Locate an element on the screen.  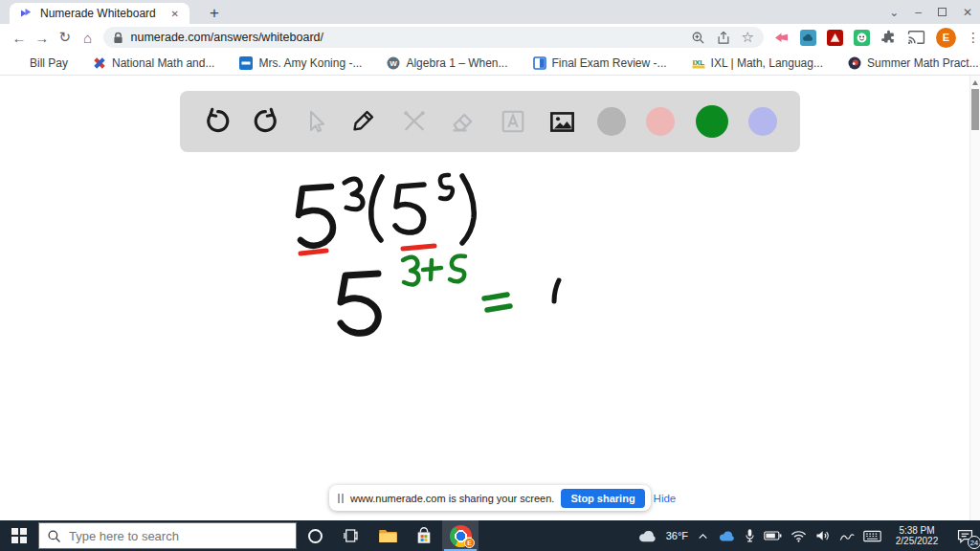
zoom-page-icon is located at coordinates (699, 38).